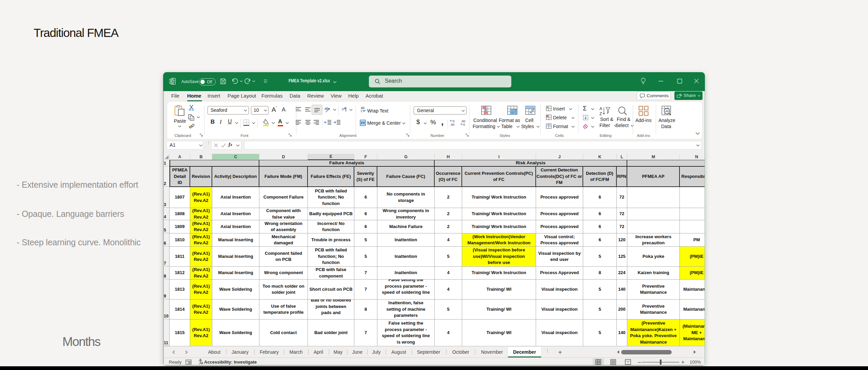  What do you see at coordinates (452, 125) in the screenshot?
I see `svg-text: .00` at bounding box center [452, 125].